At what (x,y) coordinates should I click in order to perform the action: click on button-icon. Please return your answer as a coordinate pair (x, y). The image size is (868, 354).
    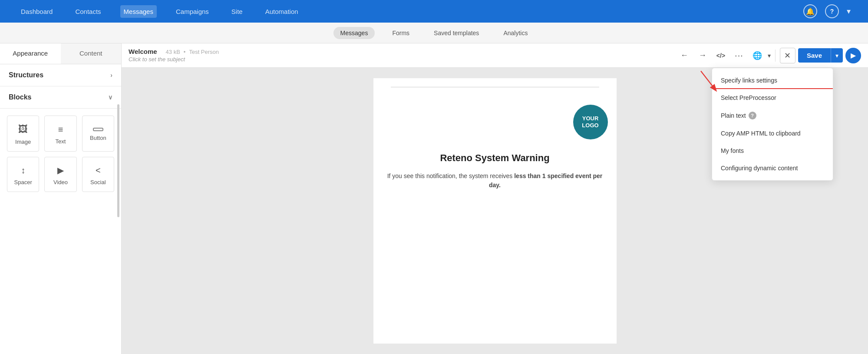
    Looking at the image, I should click on (98, 129).